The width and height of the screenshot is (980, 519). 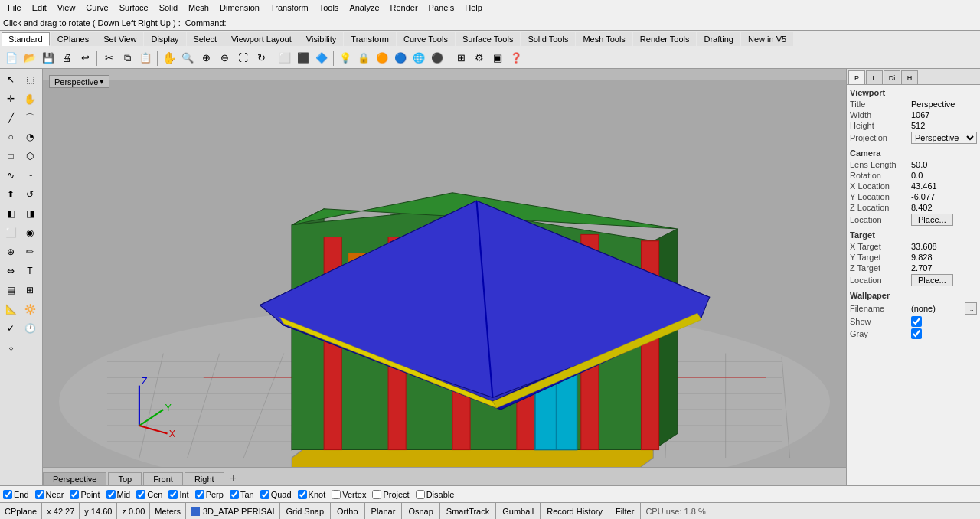 I want to click on lt-render-btn: 🔆, so click(x=30, y=309).